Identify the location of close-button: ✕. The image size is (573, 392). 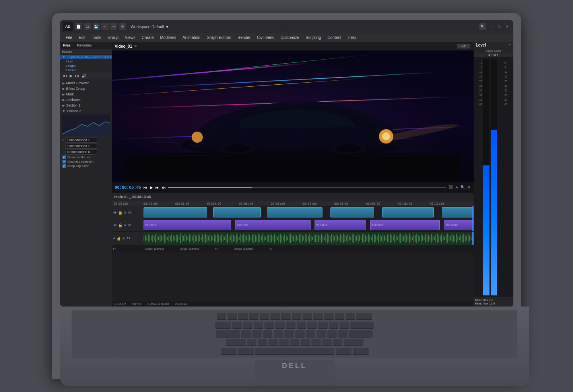
(507, 27).